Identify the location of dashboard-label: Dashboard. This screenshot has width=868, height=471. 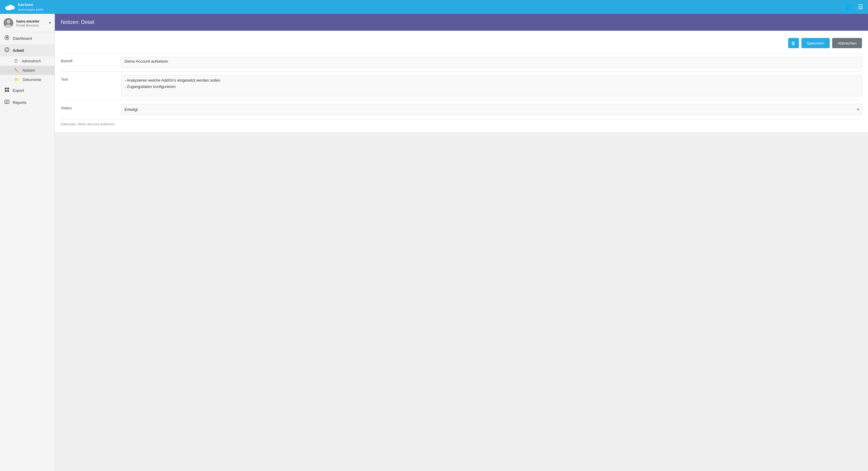
(22, 38).